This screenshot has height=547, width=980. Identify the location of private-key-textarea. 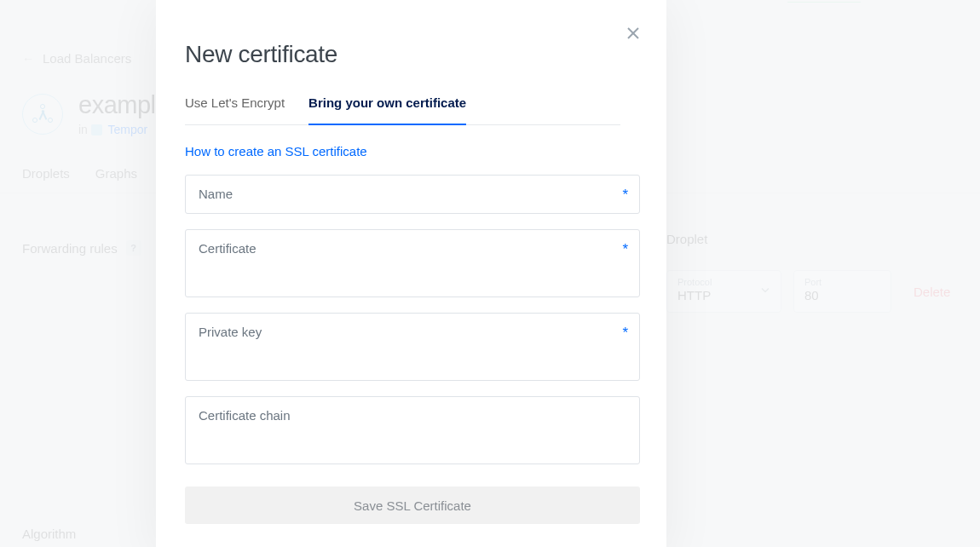
(412, 347).